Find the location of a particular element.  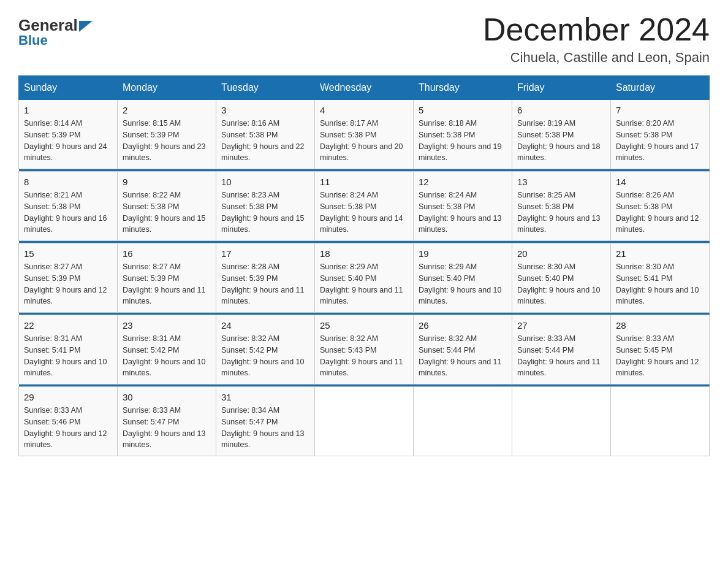

day-number: 31 is located at coordinates (265, 397).